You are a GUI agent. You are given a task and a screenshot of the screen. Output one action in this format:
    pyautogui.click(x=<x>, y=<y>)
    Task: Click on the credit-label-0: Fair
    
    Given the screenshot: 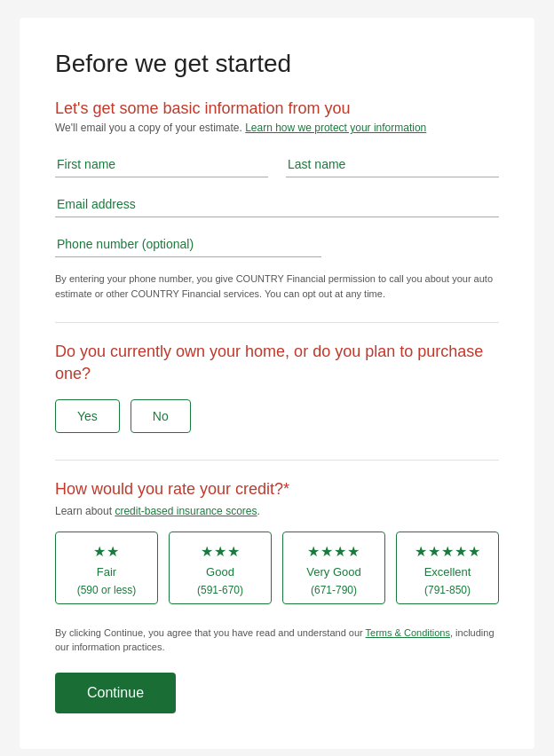 What is the action you would take?
    pyautogui.click(x=107, y=571)
    